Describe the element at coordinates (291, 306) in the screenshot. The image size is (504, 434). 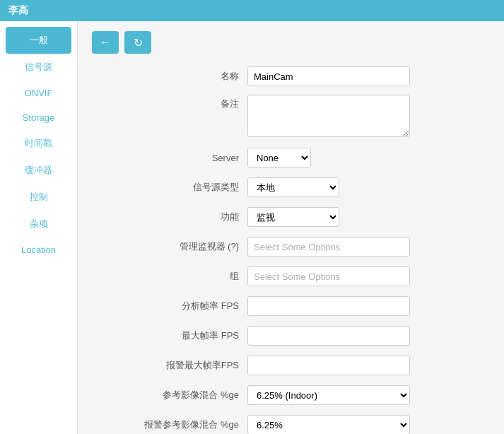
I see `analysis-fps-row: 分析帧率 FPS` at that location.